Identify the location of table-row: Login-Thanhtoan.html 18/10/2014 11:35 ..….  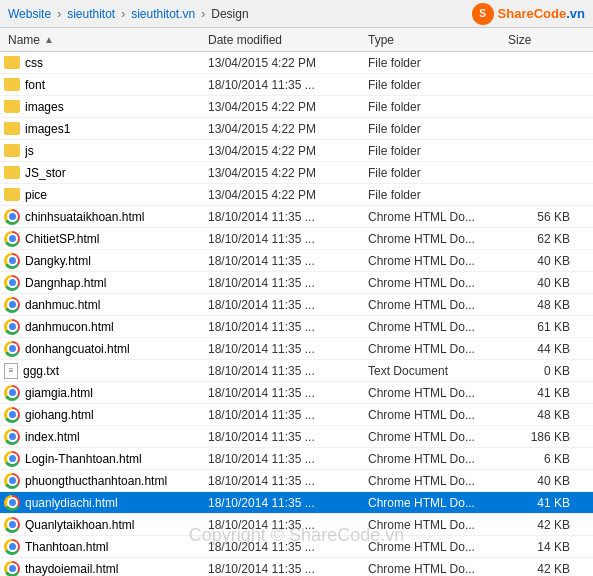
(296, 459).